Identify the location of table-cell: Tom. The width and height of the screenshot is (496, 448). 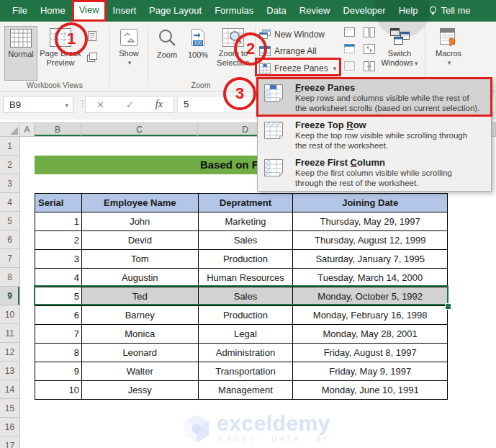
(140, 259).